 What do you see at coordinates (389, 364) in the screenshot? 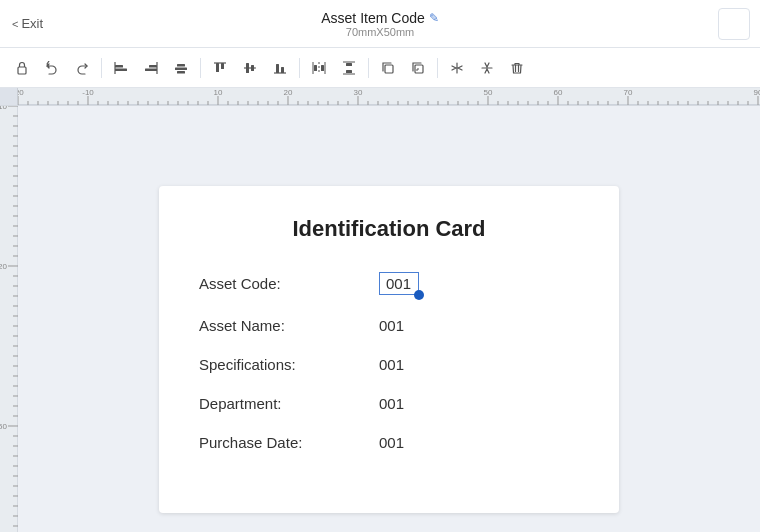
I see `field-row: Specifications:001` at bounding box center [389, 364].